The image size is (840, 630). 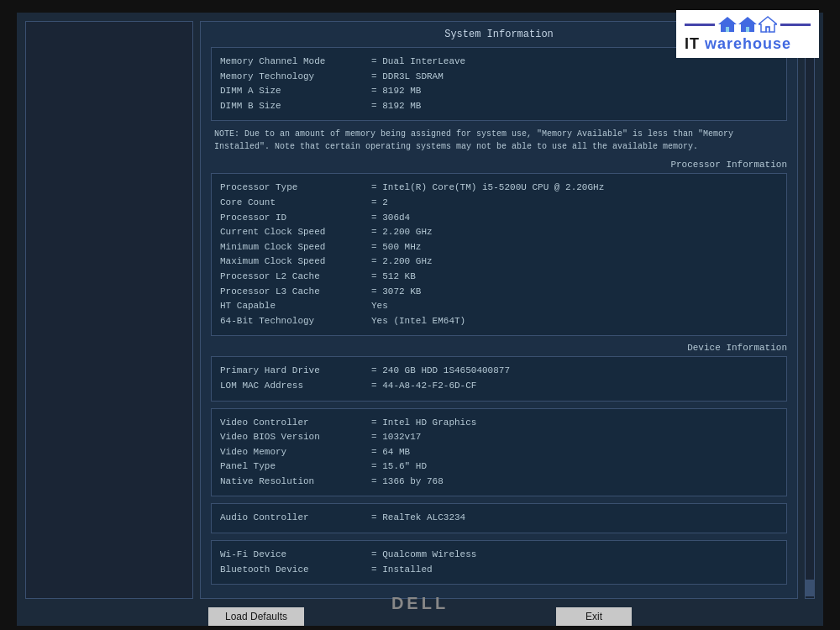 What do you see at coordinates (499, 77) in the screenshot?
I see `memory-row-1: Memory Technology = DDR3L SDRAM` at bounding box center [499, 77].